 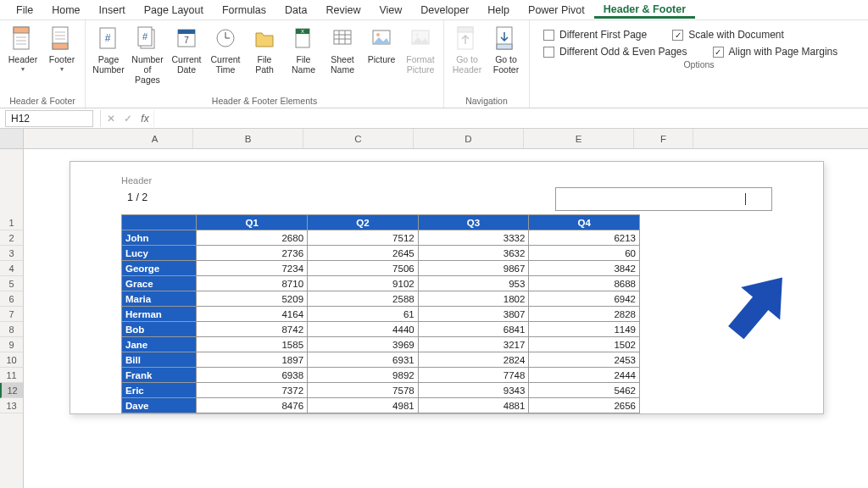 What do you see at coordinates (342, 49) in the screenshot?
I see `sheet-name-button: SheetName` at bounding box center [342, 49].